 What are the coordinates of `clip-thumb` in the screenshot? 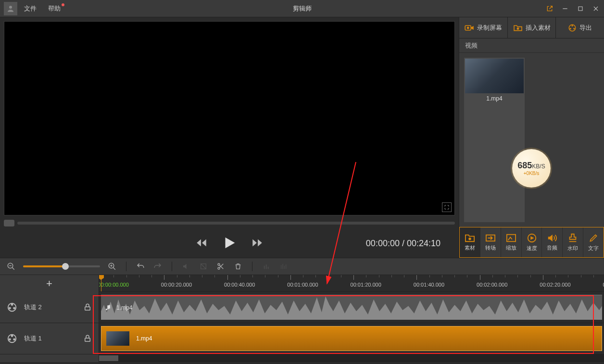 It's located at (118, 339).